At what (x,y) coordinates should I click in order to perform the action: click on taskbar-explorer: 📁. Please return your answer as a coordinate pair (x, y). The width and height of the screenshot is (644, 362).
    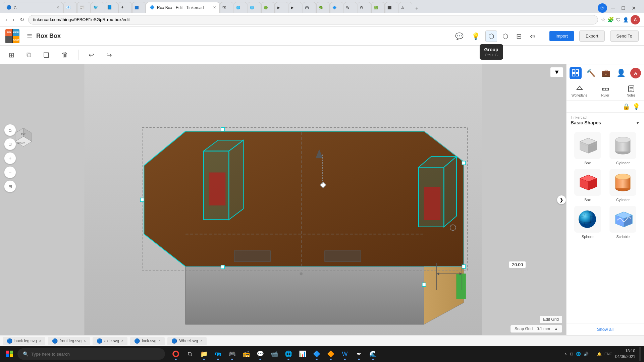
    Looking at the image, I should click on (204, 354).